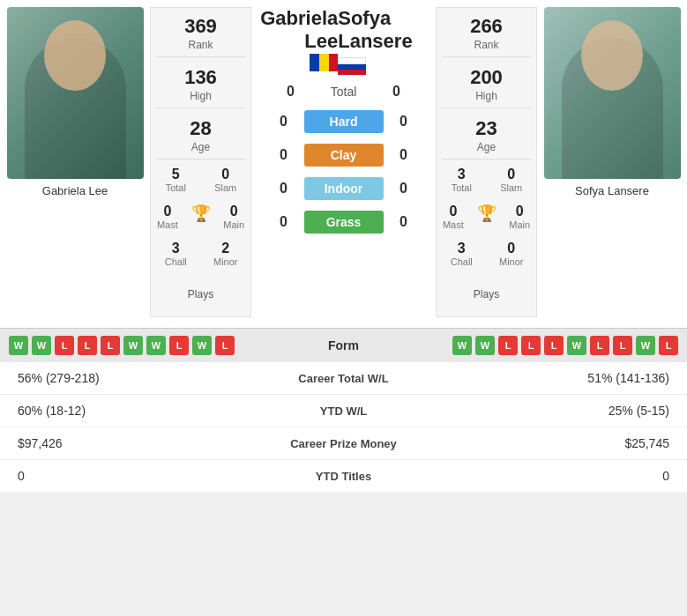  What do you see at coordinates (284, 222) in the screenshot?
I see `grass-score-left: 0` at bounding box center [284, 222].